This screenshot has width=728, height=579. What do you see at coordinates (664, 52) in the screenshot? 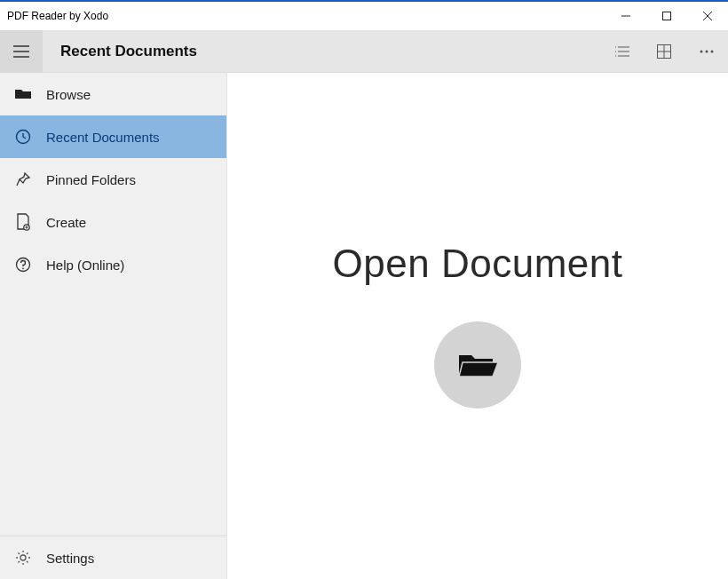
I see `grid-icon` at bounding box center [664, 52].